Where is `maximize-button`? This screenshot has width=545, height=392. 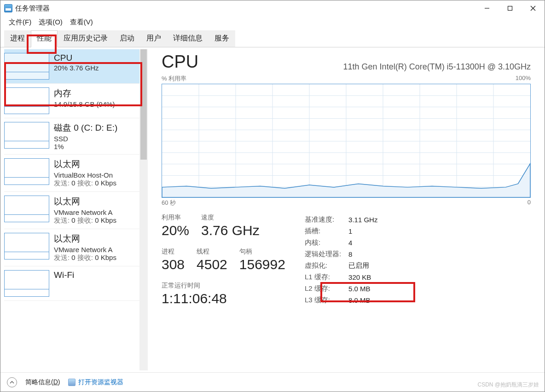 maximize-button is located at coordinates (510, 8).